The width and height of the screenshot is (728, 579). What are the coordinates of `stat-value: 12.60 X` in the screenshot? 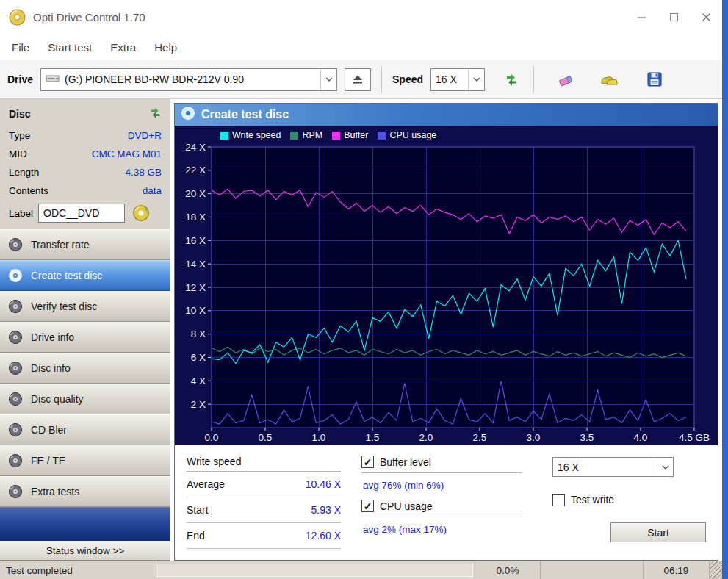 It's located at (323, 536).